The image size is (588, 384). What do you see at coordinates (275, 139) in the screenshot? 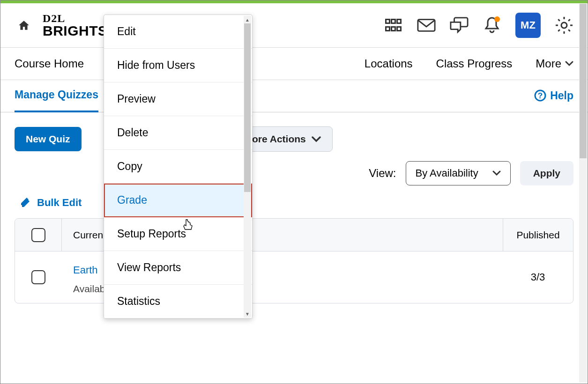
I see `more-actions-label: More Actions` at bounding box center [275, 139].